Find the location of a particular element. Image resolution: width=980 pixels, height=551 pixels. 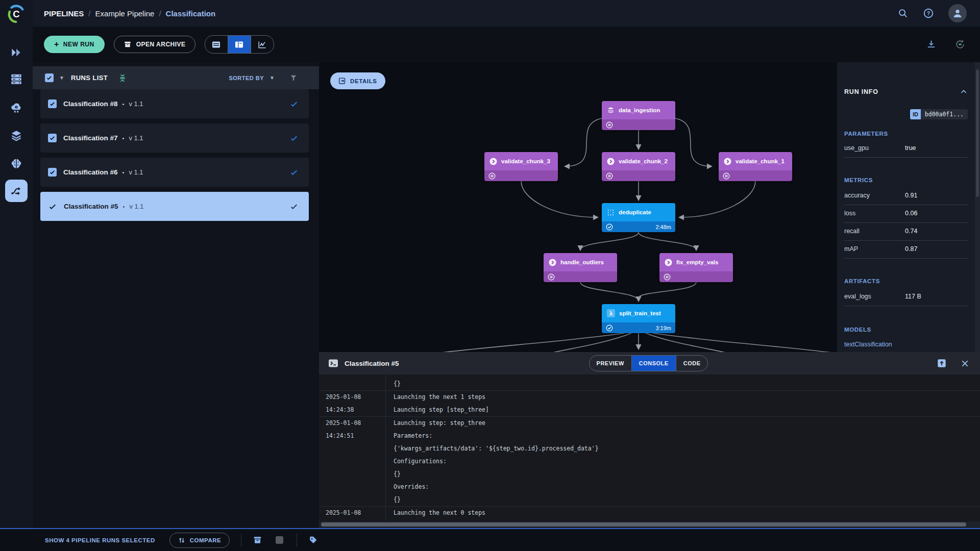

breadcrumb-current-page: Classification is located at coordinates (191, 13).